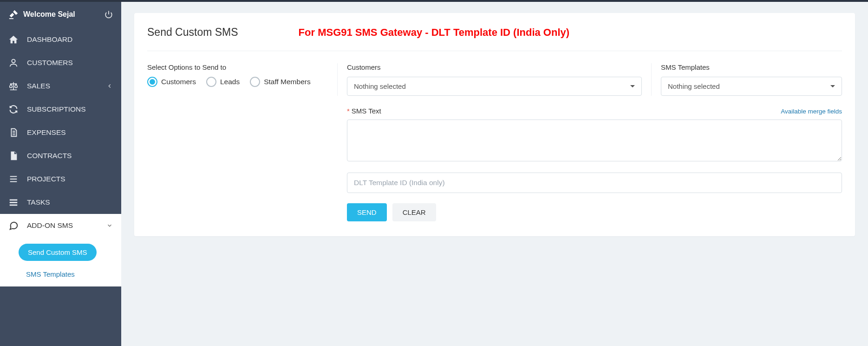 The height and width of the screenshot is (346, 868). I want to click on send-button: SEND, so click(367, 212).